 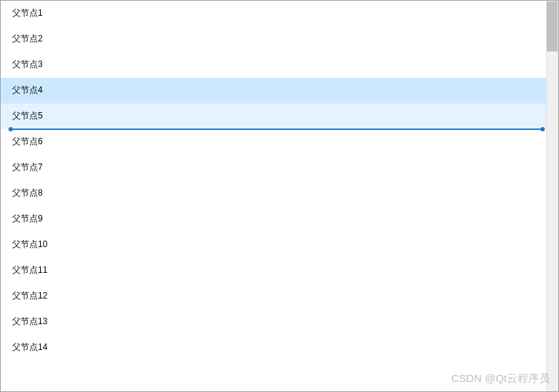 I want to click on tree-item-label: 父节点12, so click(x=30, y=294).